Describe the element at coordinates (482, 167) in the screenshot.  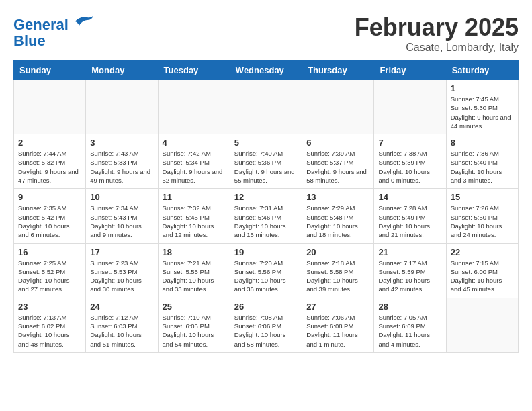
I see `day-info: Sunrise: 7:36 AM Sunset: 5:40 PM Dayligh…` at that location.